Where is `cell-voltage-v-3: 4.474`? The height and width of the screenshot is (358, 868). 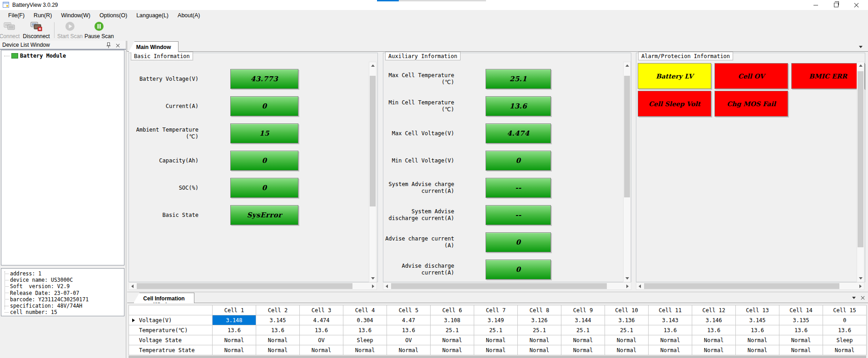 cell-voltage-v-3: 4.474 is located at coordinates (322, 320).